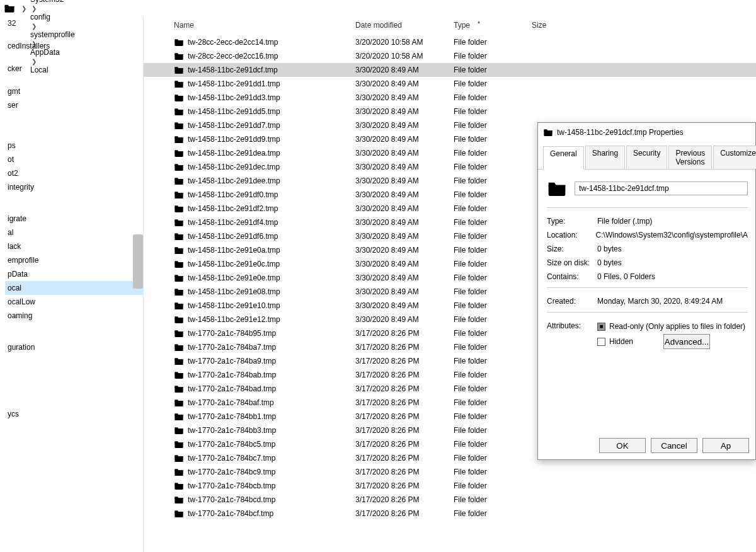  Describe the element at coordinates (74, 69) in the screenshot. I see `tree-item: cker` at that location.